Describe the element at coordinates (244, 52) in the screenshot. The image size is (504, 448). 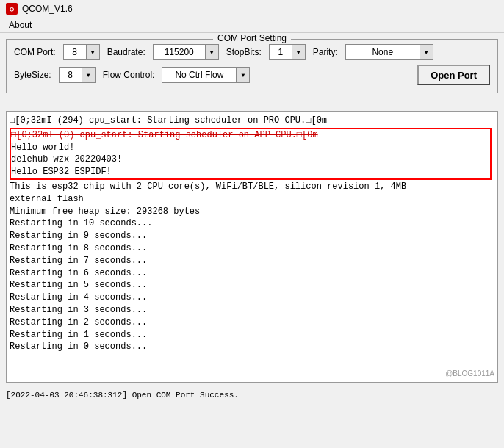
I see `stopbits-label: StopBits:` at that location.